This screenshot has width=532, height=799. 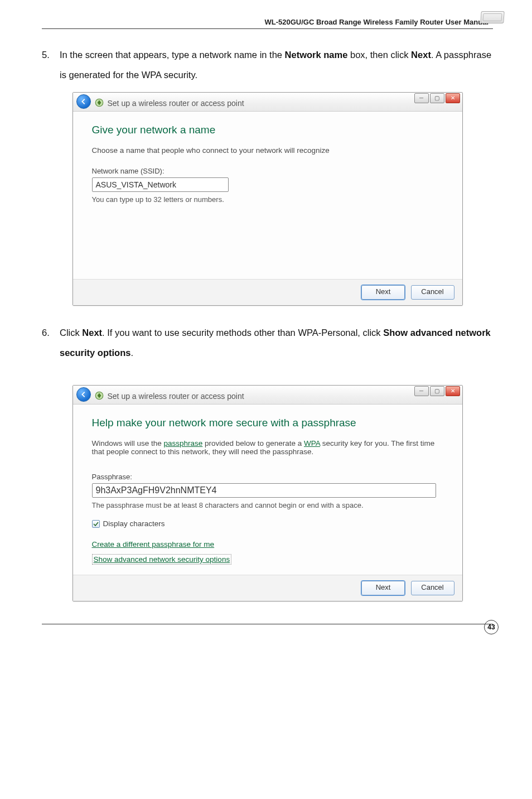 I want to click on text: Windows will use the, so click(x=128, y=443).